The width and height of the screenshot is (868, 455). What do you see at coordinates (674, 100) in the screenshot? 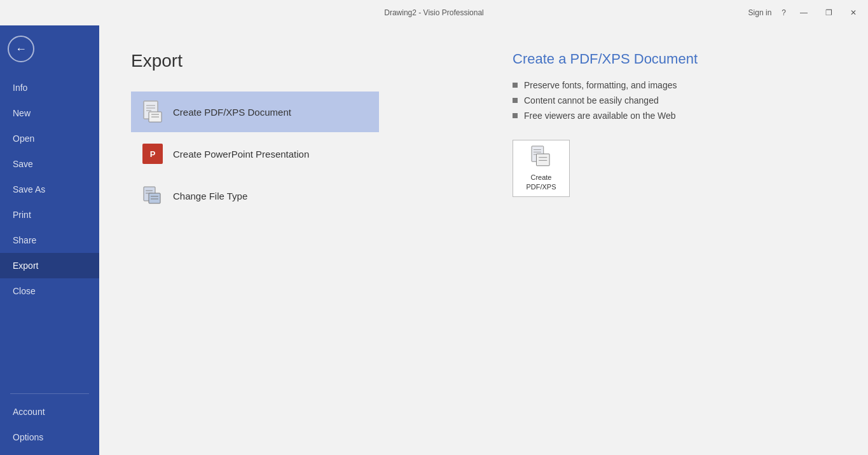
I see `bullet-list: Preserve fonts, formatting, and images C…` at bounding box center [674, 100].